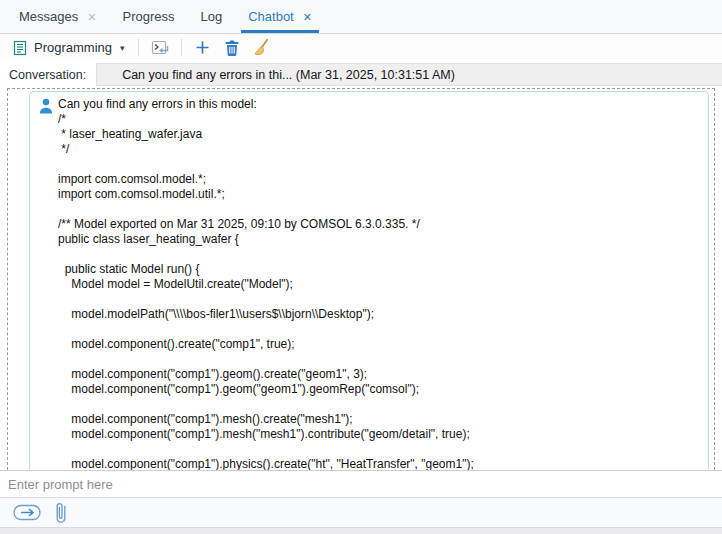 This screenshot has height=534, width=722. Describe the element at coordinates (383, 374) in the screenshot. I see `code-line: model.component("comp1").geom().create("…` at that location.